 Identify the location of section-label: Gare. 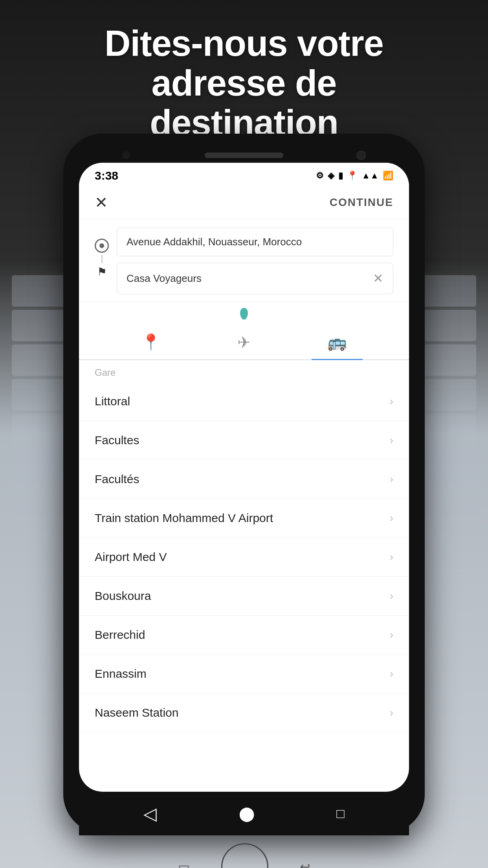
(244, 371).